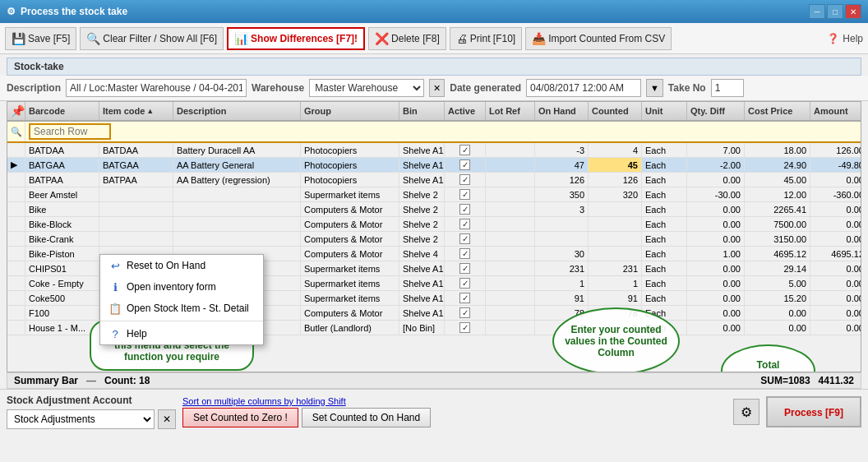  What do you see at coordinates (156, 88) in the screenshot?
I see `description-input` at bounding box center [156, 88].